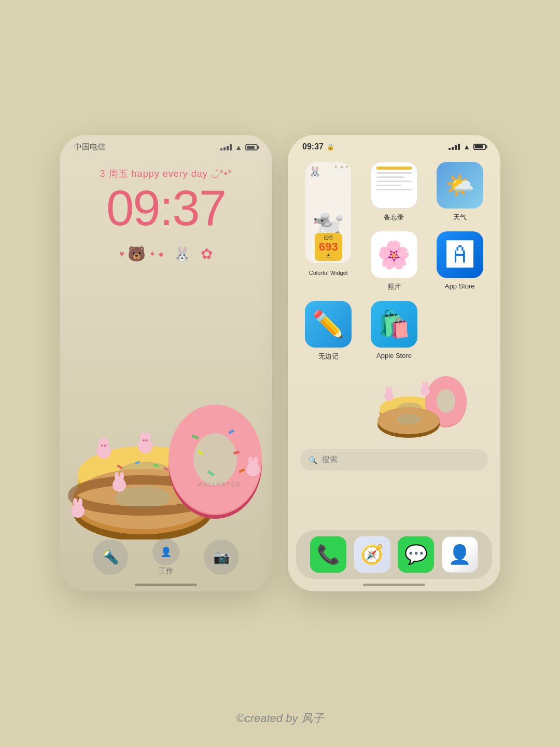 This screenshot has height=747, width=560. What do you see at coordinates (450, 149) in the screenshot?
I see `sb1` at bounding box center [450, 149].